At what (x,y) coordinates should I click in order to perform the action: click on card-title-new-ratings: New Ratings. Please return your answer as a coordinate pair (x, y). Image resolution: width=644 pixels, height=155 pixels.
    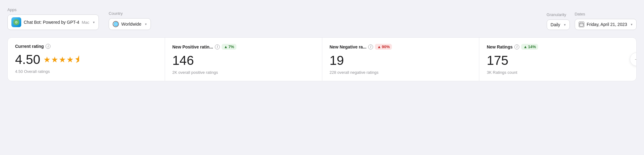
    Looking at the image, I should click on (500, 47).